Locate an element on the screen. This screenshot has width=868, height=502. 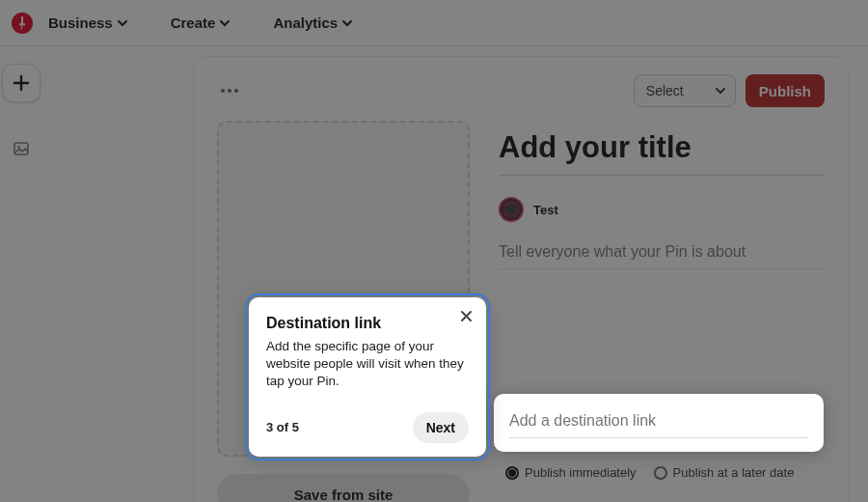
tour-close-button is located at coordinates (466, 318).